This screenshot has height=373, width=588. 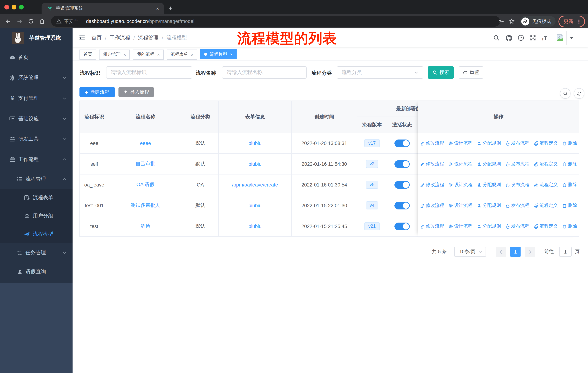 I want to click on tag-3: 流程表单×, so click(x=182, y=54).